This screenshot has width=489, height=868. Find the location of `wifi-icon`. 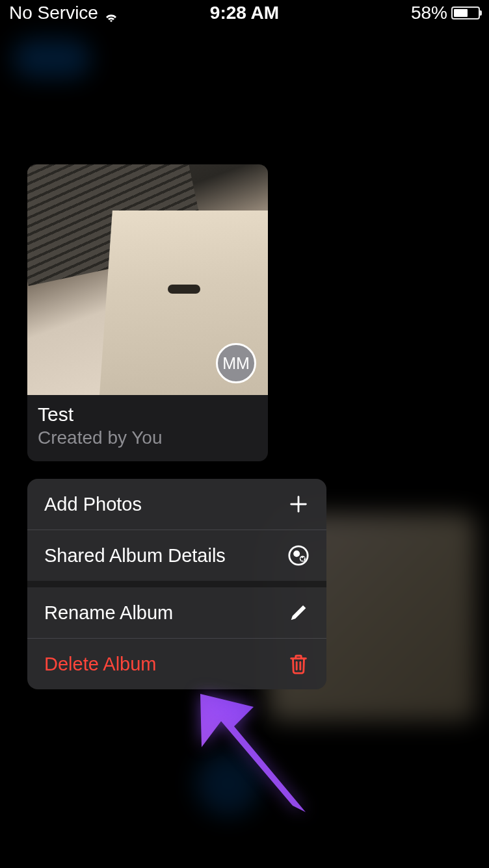

wifi-icon is located at coordinates (111, 13).